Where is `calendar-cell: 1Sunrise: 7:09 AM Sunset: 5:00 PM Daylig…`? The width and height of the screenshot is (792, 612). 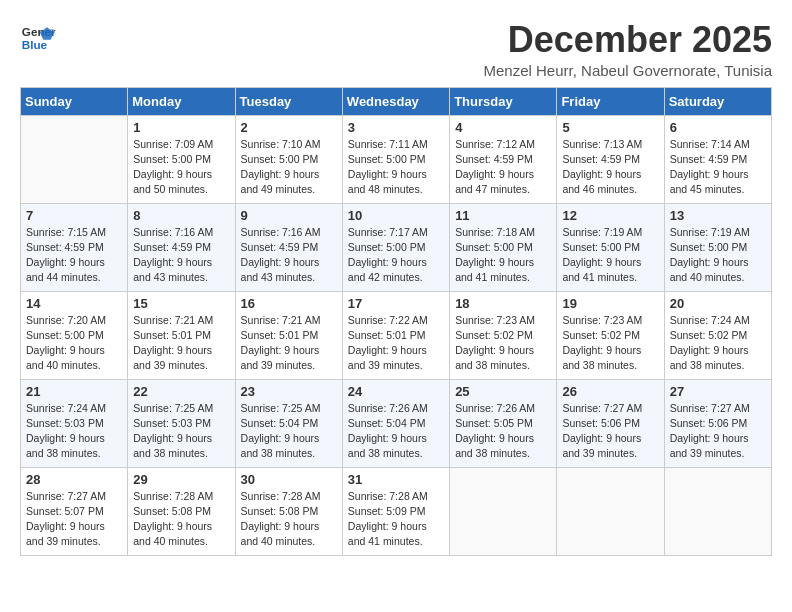 calendar-cell: 1Sunrise: 7:09 AM Sunset: 5:00 PM Daylig… is located at coordinates (182, 159).